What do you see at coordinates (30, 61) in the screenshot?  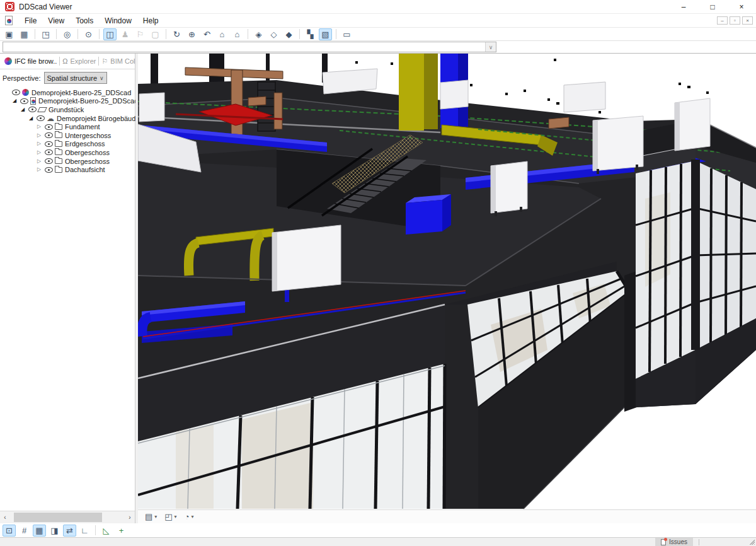 I see `tab-ifc-file-browser: IFC file brow..` at bounding box center [30, 61].